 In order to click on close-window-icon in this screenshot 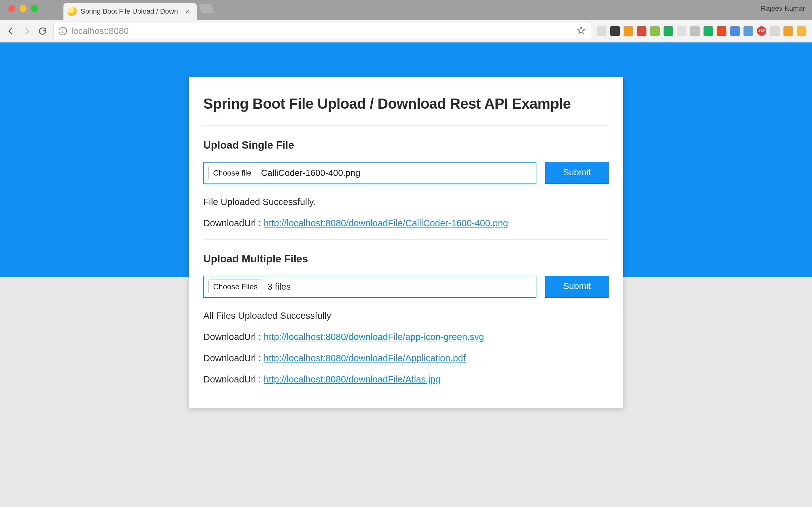, I will do `click(12, 9)`.